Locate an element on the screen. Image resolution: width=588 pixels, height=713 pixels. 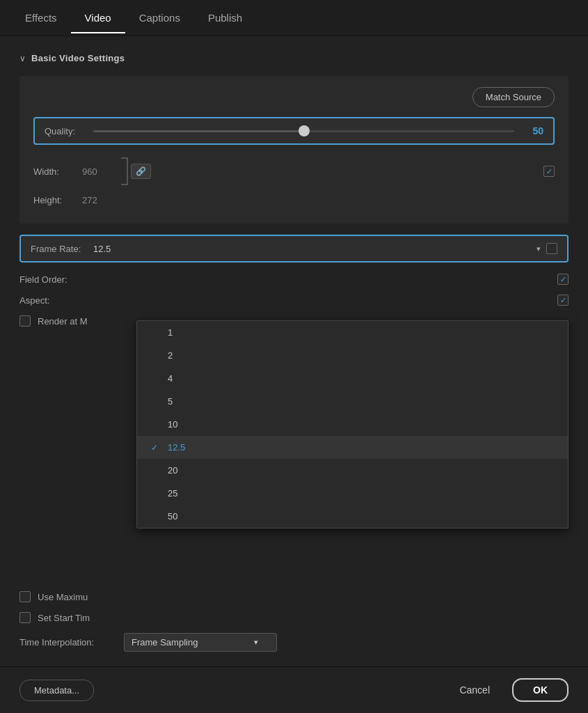
link-icon-wrap: 🔗 is located at coordinates (129, 171).